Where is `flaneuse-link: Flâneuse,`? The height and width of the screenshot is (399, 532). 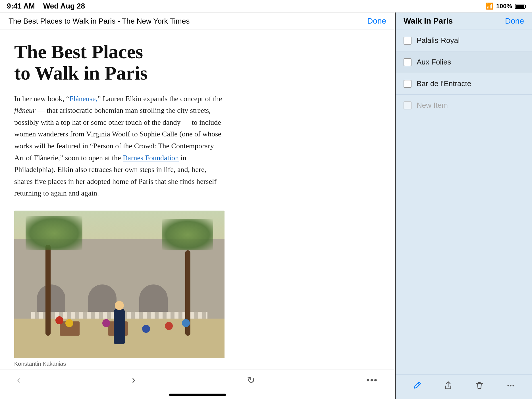
flaneuse-link: Flâneuse, is located at coordinates (84, 99).